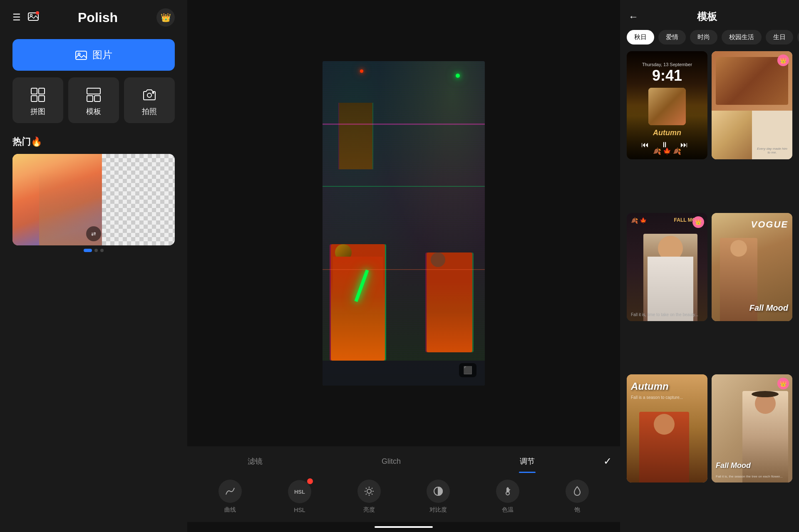 Image resolution: width=799 pixels, height=532 pixels. Describe the element at coordinates (508, 510) in the screenshot. I see `temperature-label: 色温` at that location.